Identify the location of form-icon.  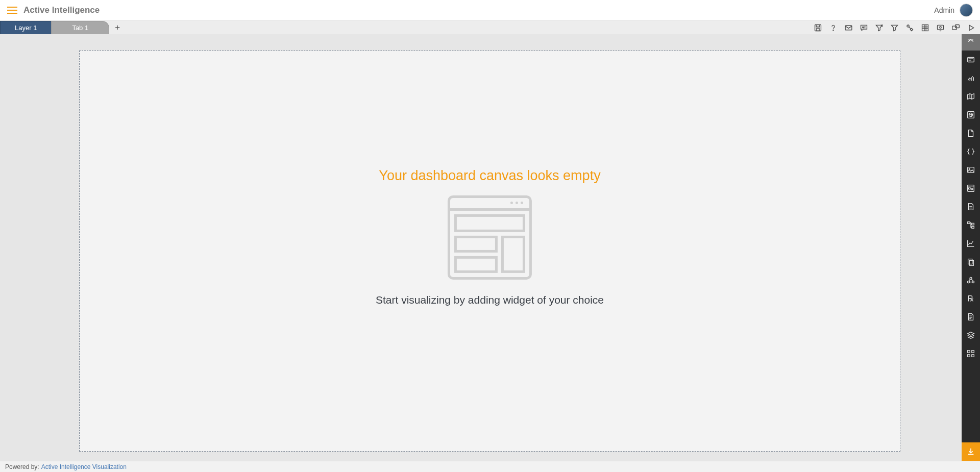
(971, 188).